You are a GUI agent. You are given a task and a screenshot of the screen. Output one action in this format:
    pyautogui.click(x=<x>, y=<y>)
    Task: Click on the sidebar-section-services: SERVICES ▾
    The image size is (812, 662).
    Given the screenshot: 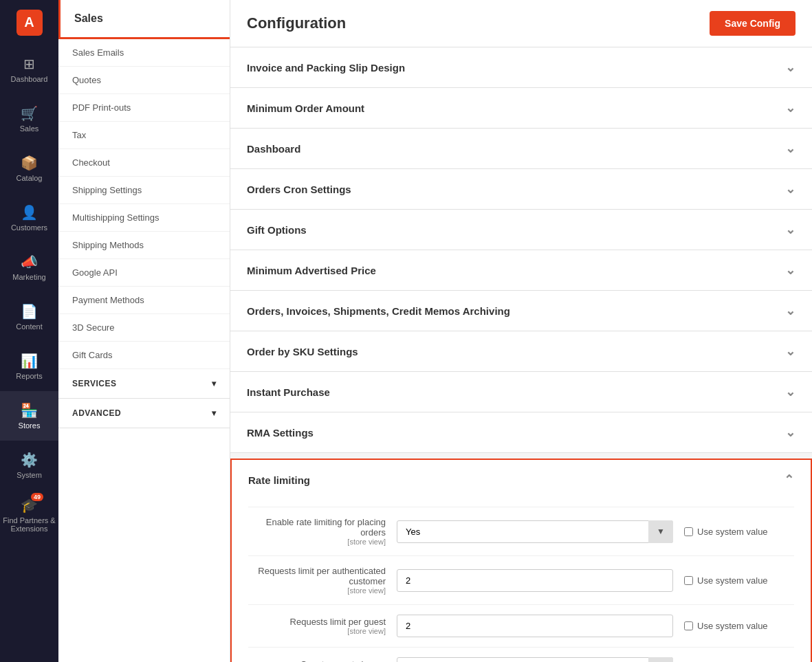 What is the action you would take?
    pyautogui.click(x=144, y=384)
    